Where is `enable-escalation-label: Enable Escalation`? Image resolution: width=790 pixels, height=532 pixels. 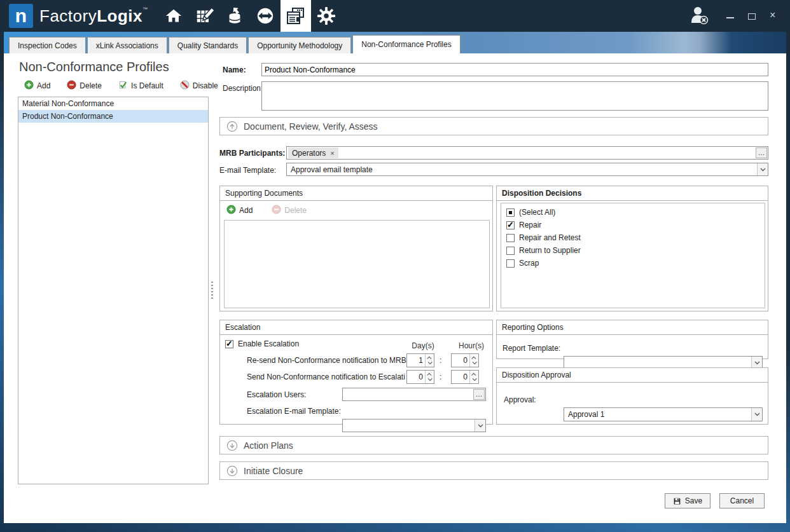 enable-escalation-label: Enable Escalation is located at coordinates (268, 344).